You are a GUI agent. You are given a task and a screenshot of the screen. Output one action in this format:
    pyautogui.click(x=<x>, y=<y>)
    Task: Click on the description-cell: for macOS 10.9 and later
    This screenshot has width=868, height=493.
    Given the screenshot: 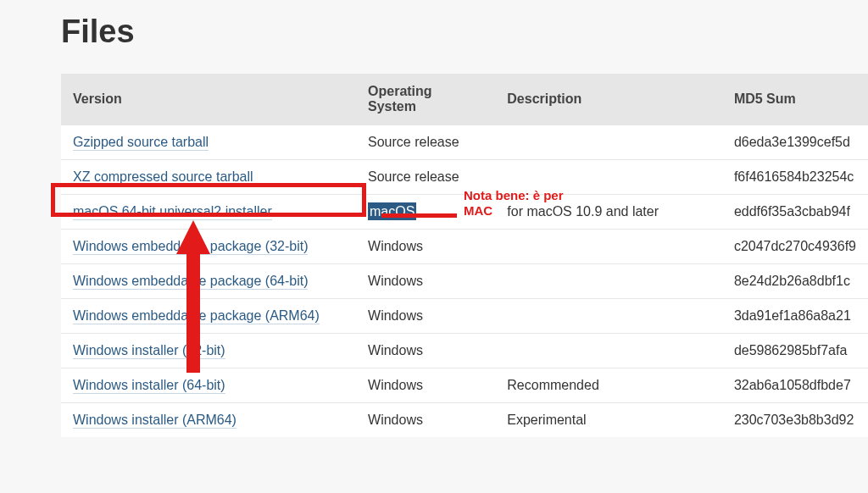 What is the action you would take?
    pyautogui.click(x=609, y=212)
    